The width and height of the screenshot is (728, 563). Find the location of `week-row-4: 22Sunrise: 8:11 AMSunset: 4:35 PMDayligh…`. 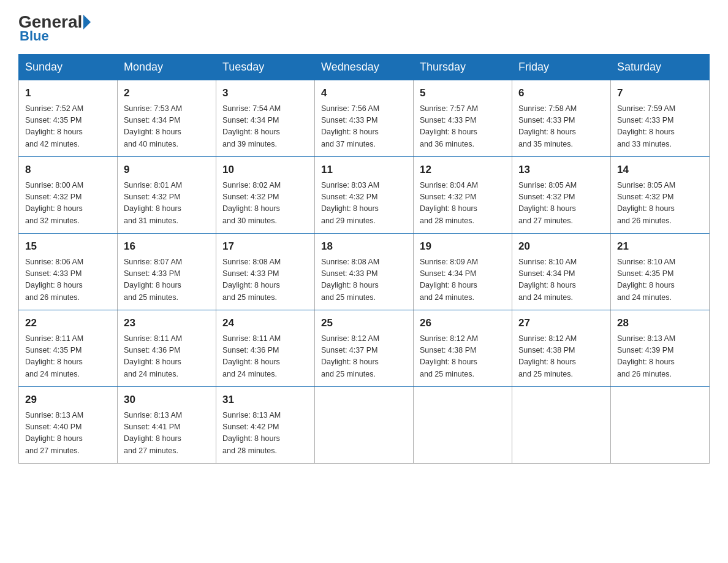

week-row-4: 22Sunrise: 8:11 AMSunset: 4:35 PMDayligh… is located at coordinates (364, 348).